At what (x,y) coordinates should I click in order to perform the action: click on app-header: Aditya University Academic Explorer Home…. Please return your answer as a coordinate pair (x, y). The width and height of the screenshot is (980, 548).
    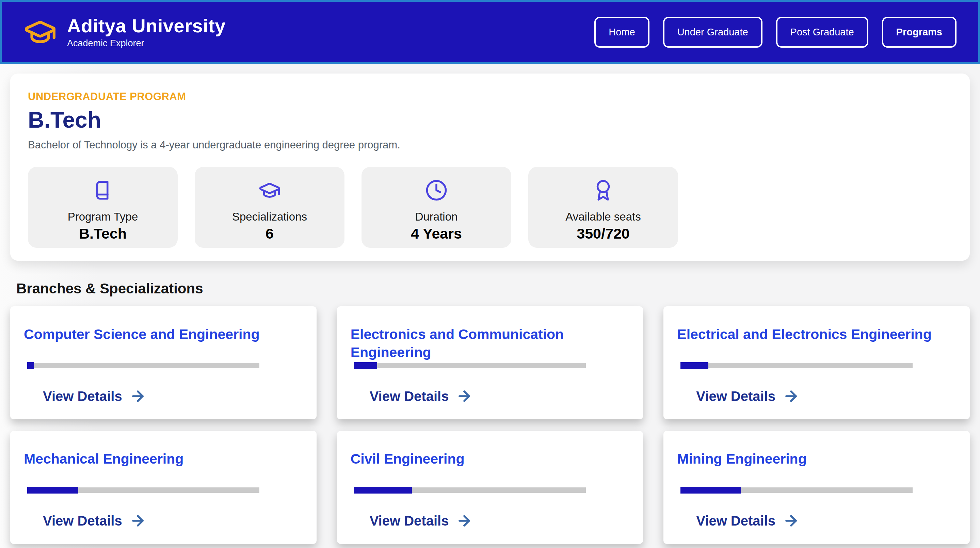
    Looking at the image, I should click on (490, 32).